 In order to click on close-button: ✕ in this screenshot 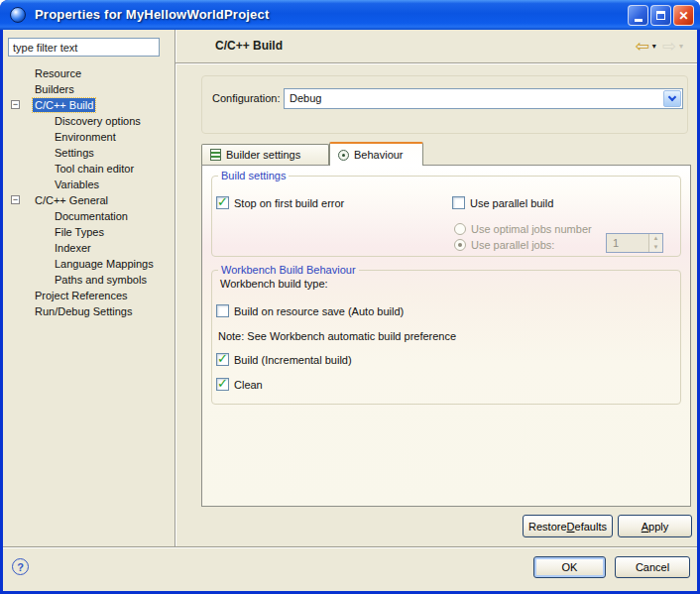, I will do `click(684, 16)`.